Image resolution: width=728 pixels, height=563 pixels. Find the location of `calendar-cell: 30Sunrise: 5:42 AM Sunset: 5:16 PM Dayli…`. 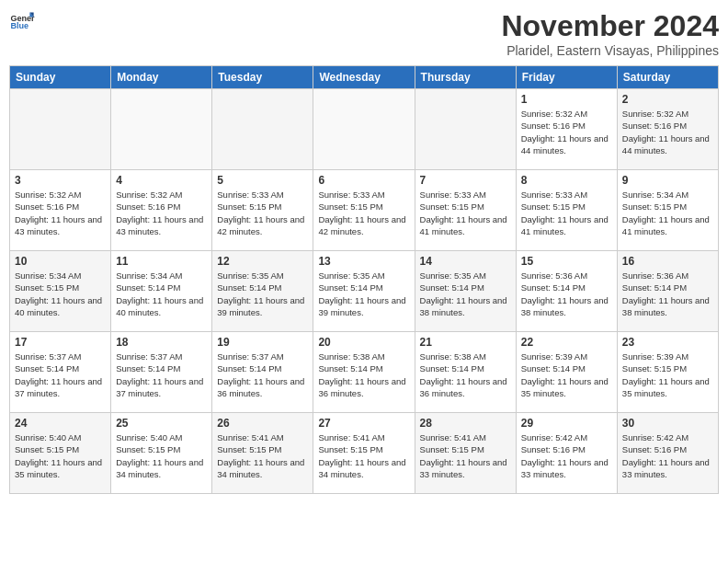

calendar-cell: 30Sunrise: 5:42 AM Sunset: 5:16 PM Dayli… is located at coordinates (667, 454).